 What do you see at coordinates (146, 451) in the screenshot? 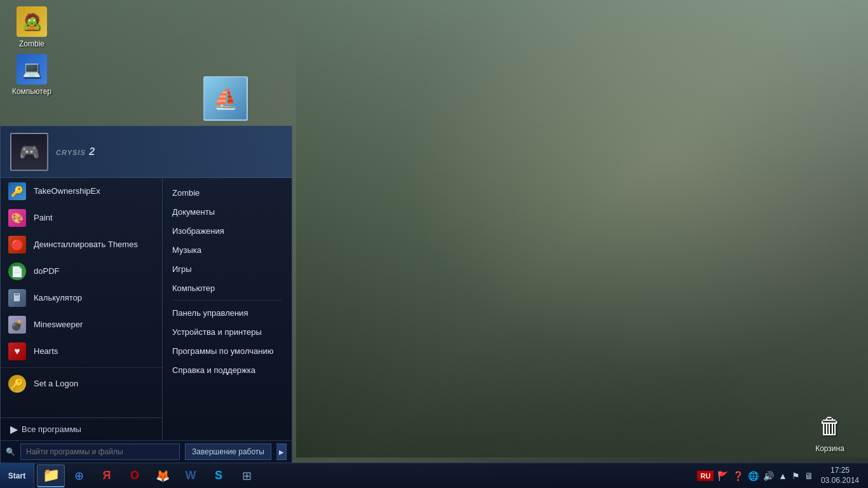
I see `start-menu-bottom: 🔍 Завершение работы ▶` at bounding box center [146, 451].